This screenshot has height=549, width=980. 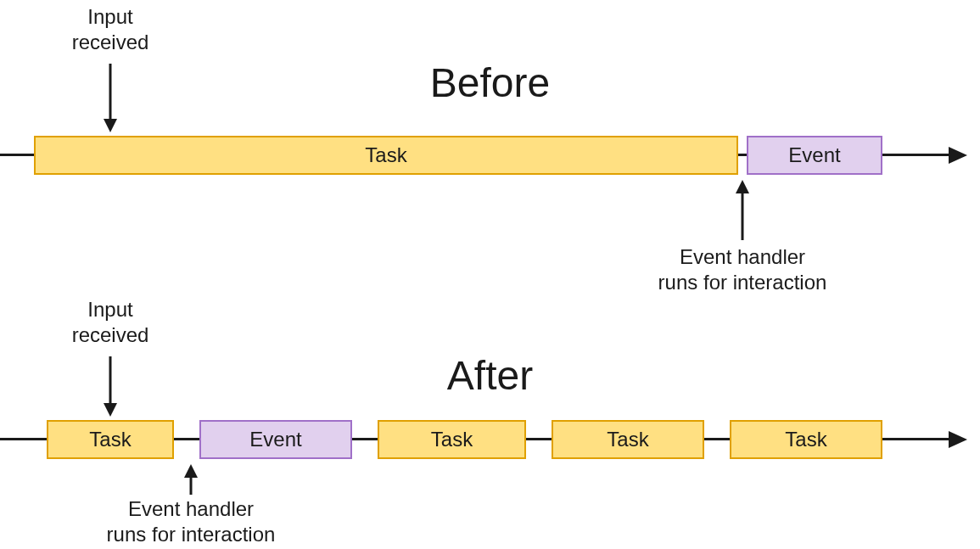 What do you see at coordinates (110, 322) in the screenshot?
I see `annotation-input-received-after: Input received` at bounding box center [110, 322].